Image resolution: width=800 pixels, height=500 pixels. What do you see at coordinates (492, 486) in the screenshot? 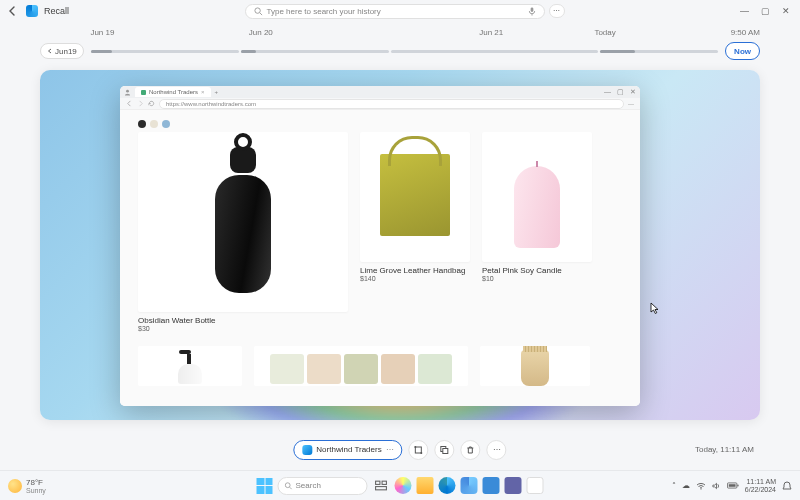
I see `store-icon` at bounding box center [492, 486].